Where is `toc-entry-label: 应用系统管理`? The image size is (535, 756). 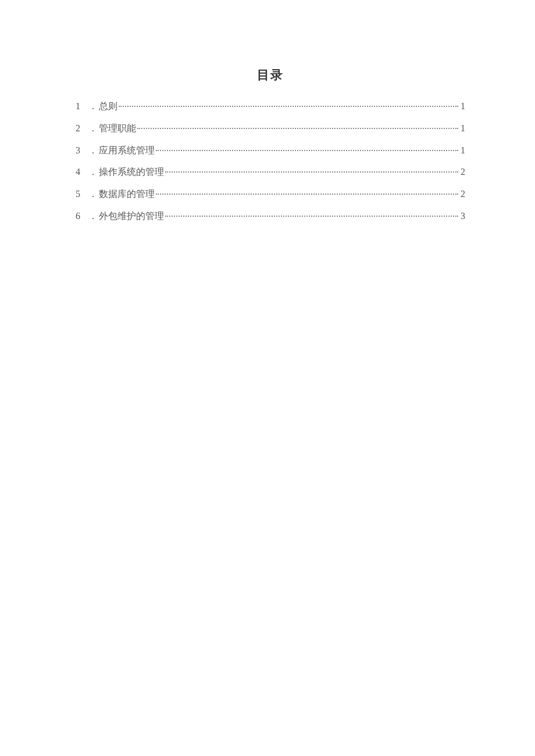
toc-entry-label: 应用系统管理 is located at coordinates (127, 151).